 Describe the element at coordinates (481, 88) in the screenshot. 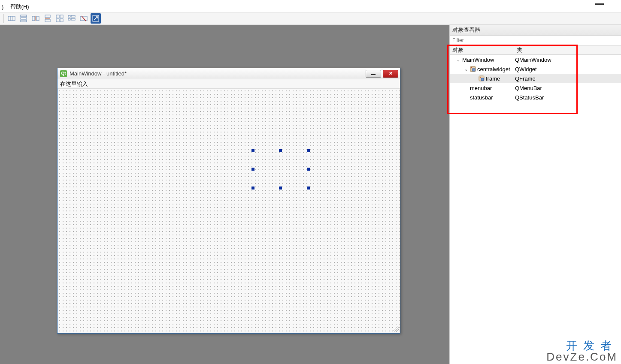

I see `tree-object-name: menubar` at that location.